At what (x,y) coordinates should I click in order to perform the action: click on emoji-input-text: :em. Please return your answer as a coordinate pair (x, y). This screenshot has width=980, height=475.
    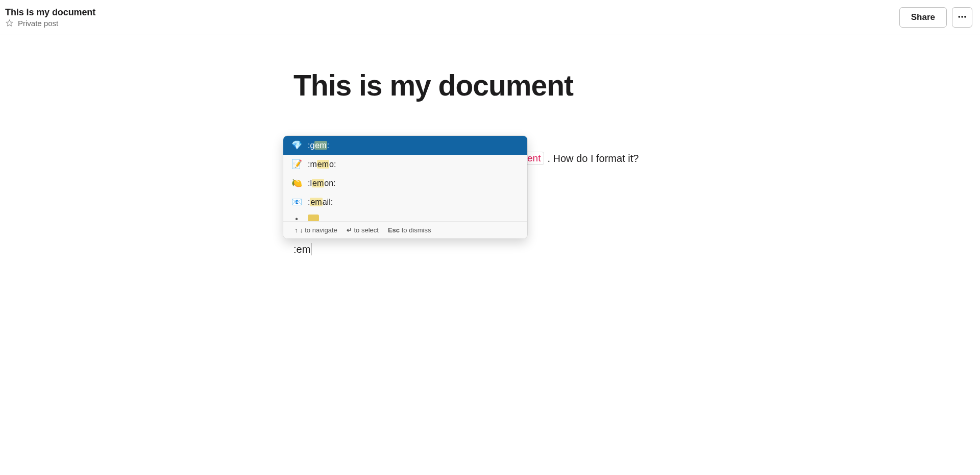
    Looking at the image, I should click on (302, 249).